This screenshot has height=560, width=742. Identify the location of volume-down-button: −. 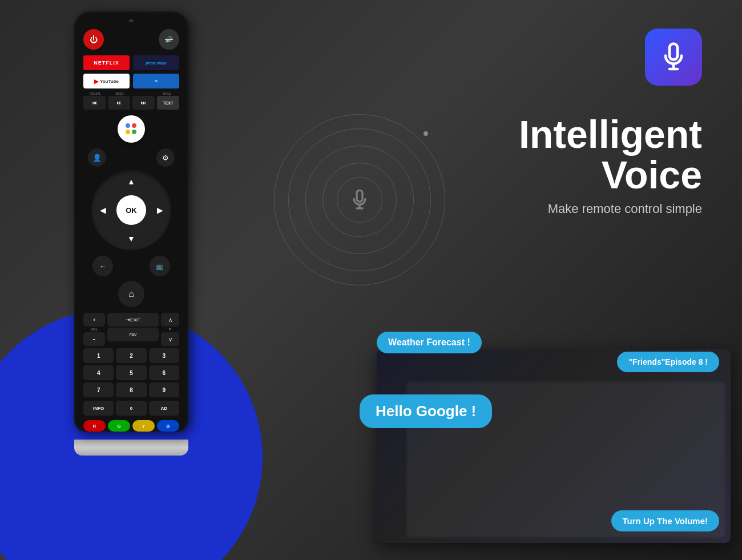
(94, 339).